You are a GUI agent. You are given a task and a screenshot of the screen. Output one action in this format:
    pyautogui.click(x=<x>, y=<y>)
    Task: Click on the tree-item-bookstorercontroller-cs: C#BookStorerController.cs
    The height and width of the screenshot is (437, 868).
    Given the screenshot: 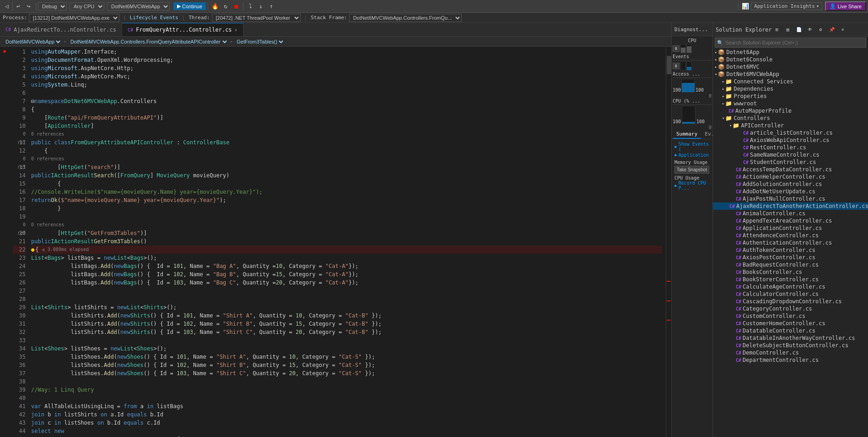 What is the action you would take?
    pyautogui.click(x=791, y=279)
    